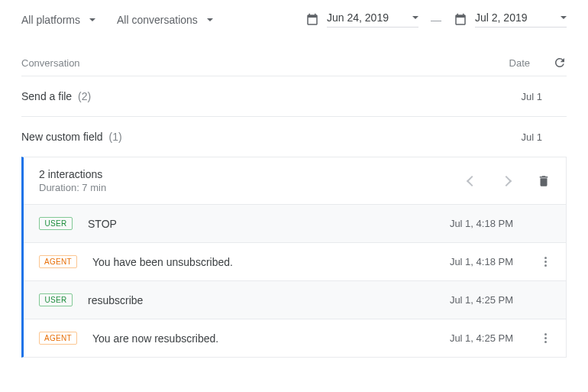 This screenshot has height=392, width=588. I want to click on conversation-title: New custom field (1), so click(272, 137).